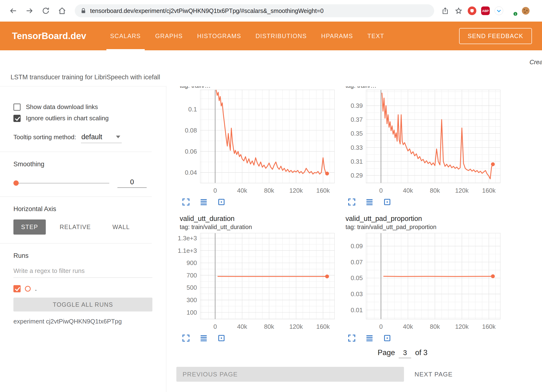  What do you see at coordinates (192, 312) in the screenshot?
I see `svg-text: 100` at bounding box center [192, 312].